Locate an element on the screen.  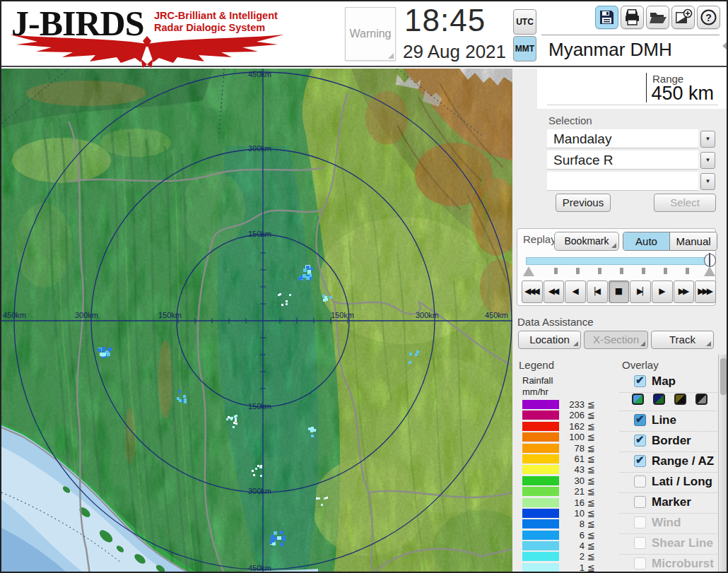
site-select-dropdown-icon: ▼ is located at coordinates (708, 139).